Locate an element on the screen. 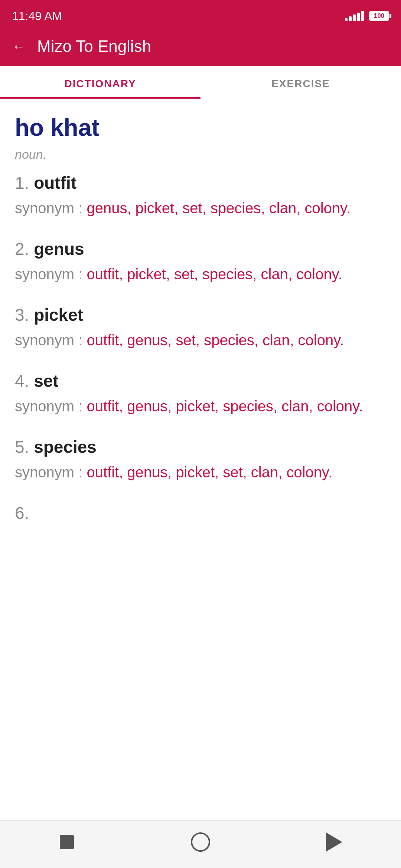 The width and height of the screenshot is (401, 868). status-icons: 100 is located at coordinates (367, 16).